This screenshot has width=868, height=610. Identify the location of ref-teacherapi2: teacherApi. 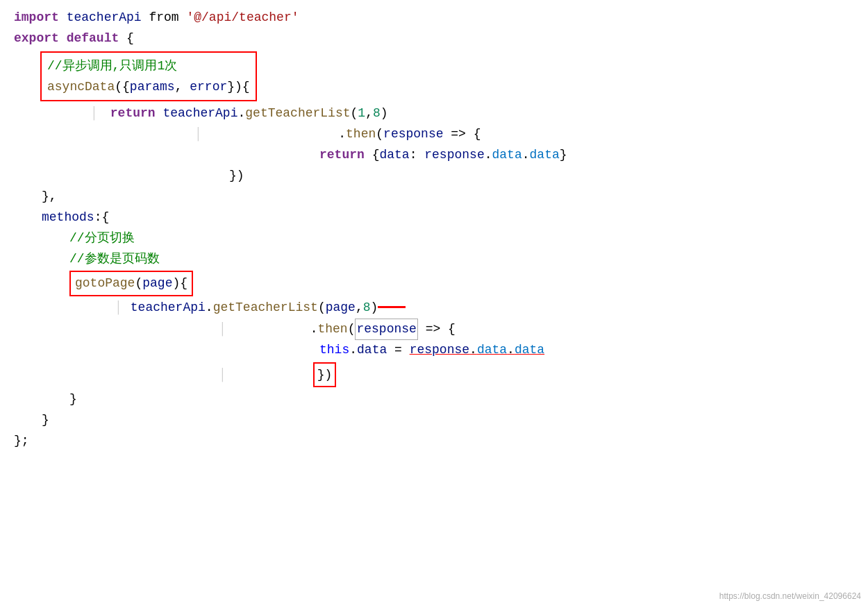
(168, 308).